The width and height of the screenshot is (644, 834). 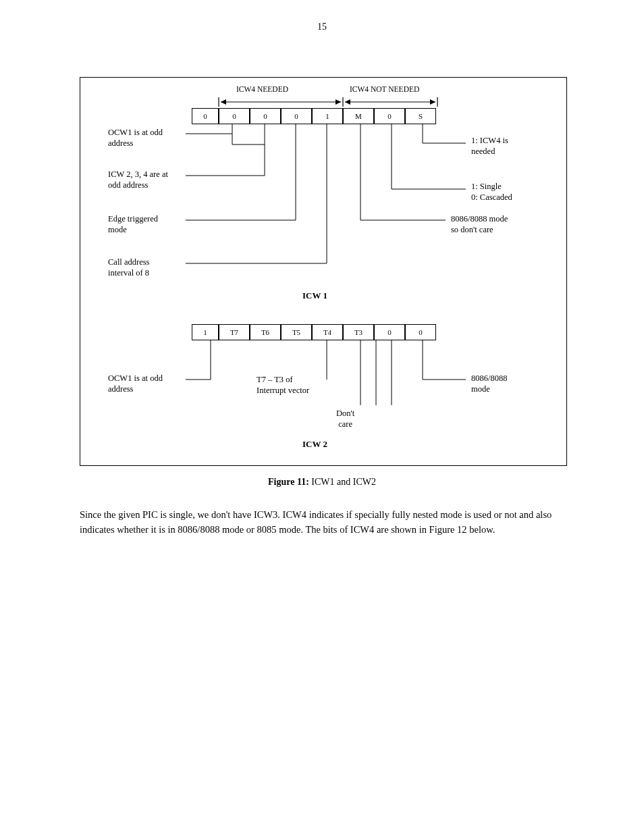 What do you see at coordinates (135, 138) in the screenshot?
I see `icw1-left-label-1: OCW1 is at odd address` at bounding box center [135, 138].